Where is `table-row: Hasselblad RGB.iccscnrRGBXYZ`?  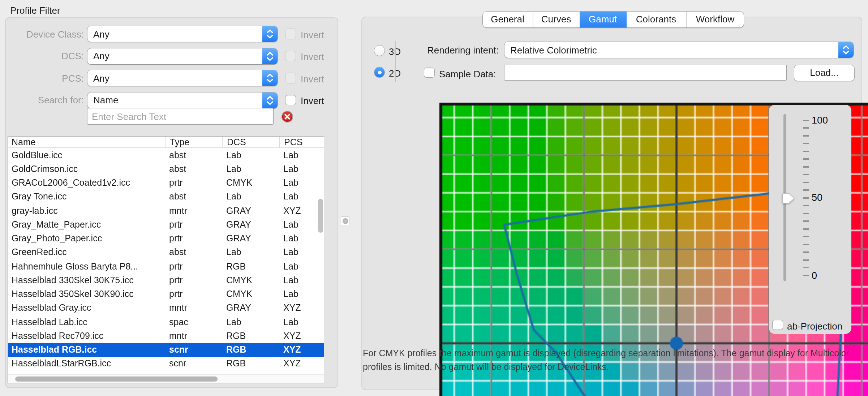 table-row: Hasselblad RGB.iccscnrRGBXYZ is located at coordinates (166, 350).